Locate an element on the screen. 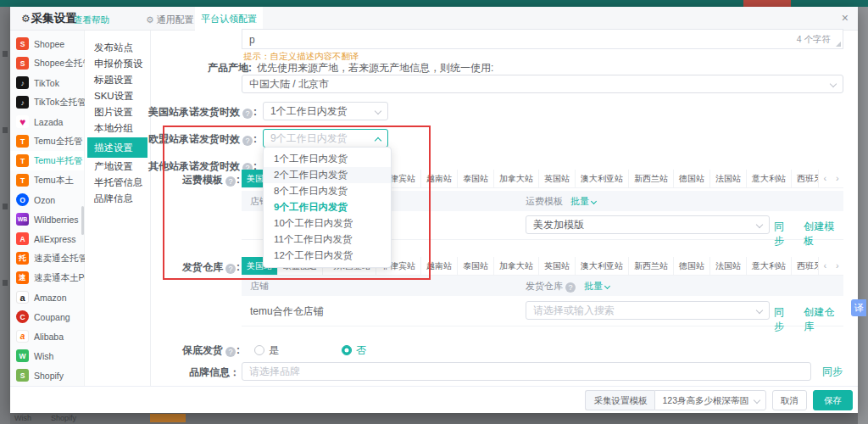  dropdown-option: 1个工作日内发货 is located at coordinates (327, 159).